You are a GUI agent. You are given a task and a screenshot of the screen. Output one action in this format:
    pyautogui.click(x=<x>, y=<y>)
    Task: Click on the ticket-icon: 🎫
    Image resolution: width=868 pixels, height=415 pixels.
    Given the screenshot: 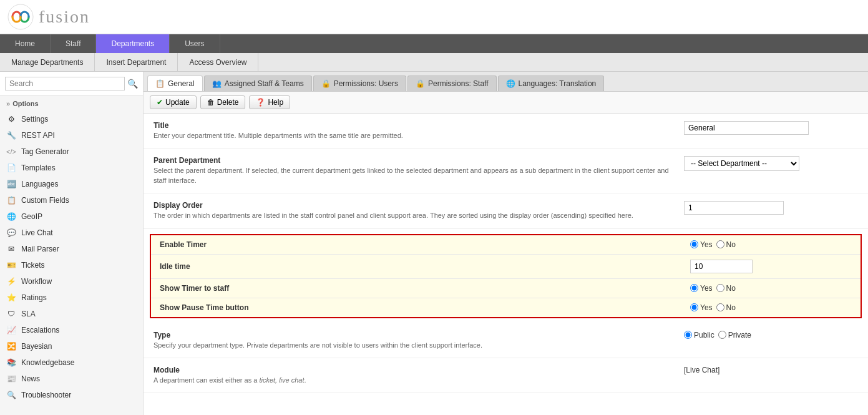 What is the action you would take?
    pyautogui.click(x=11, y=265)
    